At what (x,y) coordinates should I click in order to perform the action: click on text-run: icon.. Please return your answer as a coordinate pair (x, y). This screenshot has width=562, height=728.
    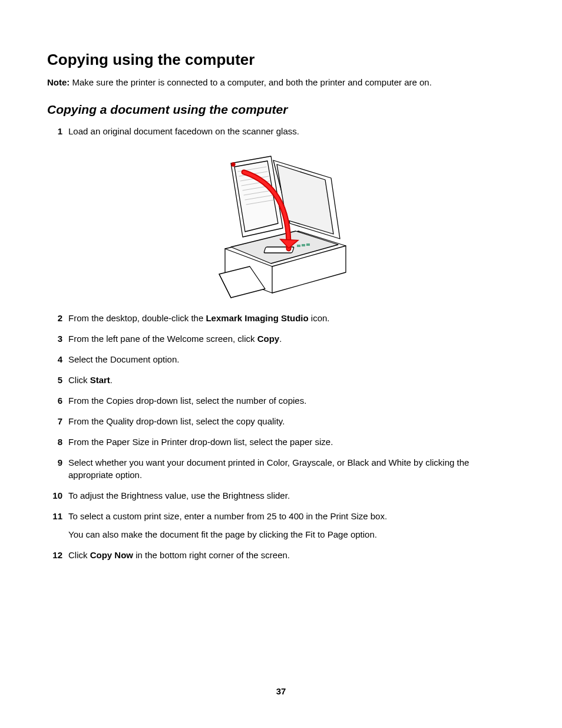
    Looking at the image, I should click on (319, 318).